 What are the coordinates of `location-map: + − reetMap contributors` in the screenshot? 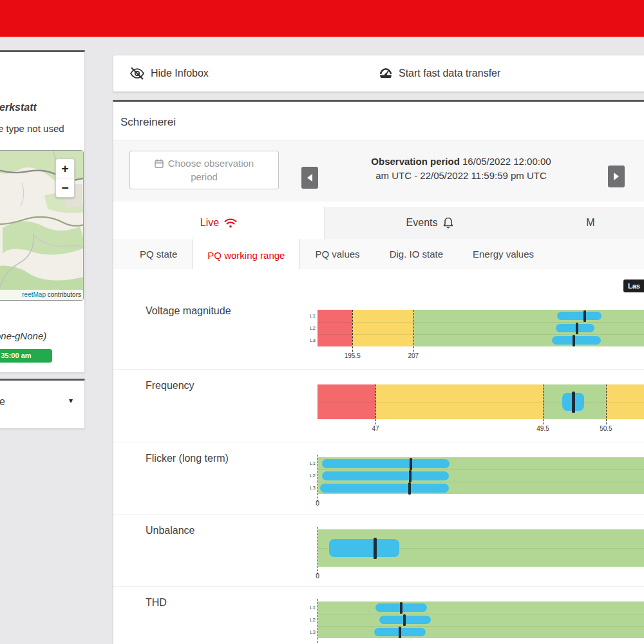 It's located at (42, 225).